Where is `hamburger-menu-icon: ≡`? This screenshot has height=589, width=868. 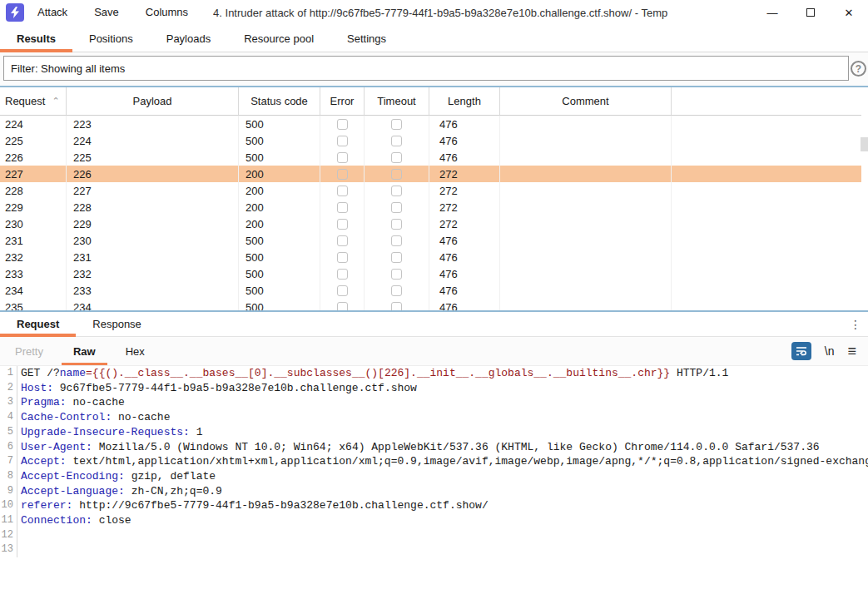 hamburger-menu-icon: ≡ is located at coordinates (852, 351).